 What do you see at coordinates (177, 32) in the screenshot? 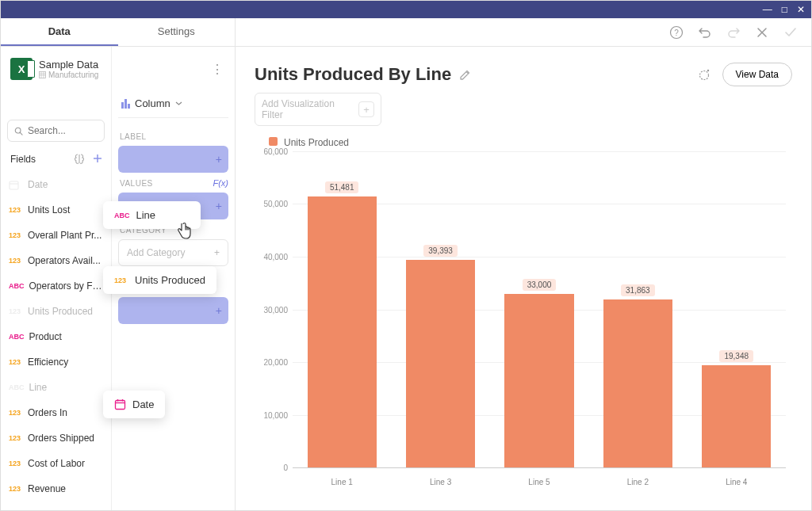
I see `tab-settings: Settings` at bounding box center [177, 32].